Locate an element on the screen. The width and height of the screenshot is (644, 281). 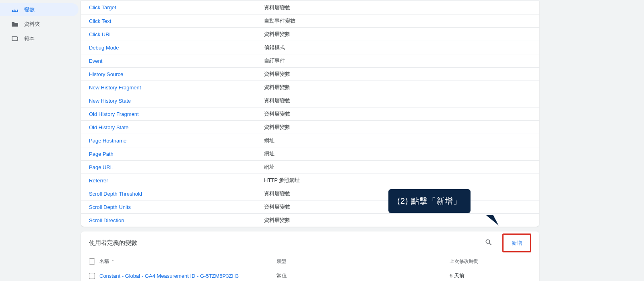
search-icon is located at coordinates (489, 243).